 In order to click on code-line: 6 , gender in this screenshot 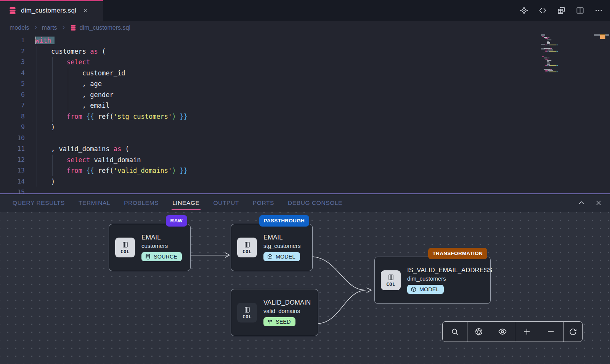, I will do `click(267, 95)`.